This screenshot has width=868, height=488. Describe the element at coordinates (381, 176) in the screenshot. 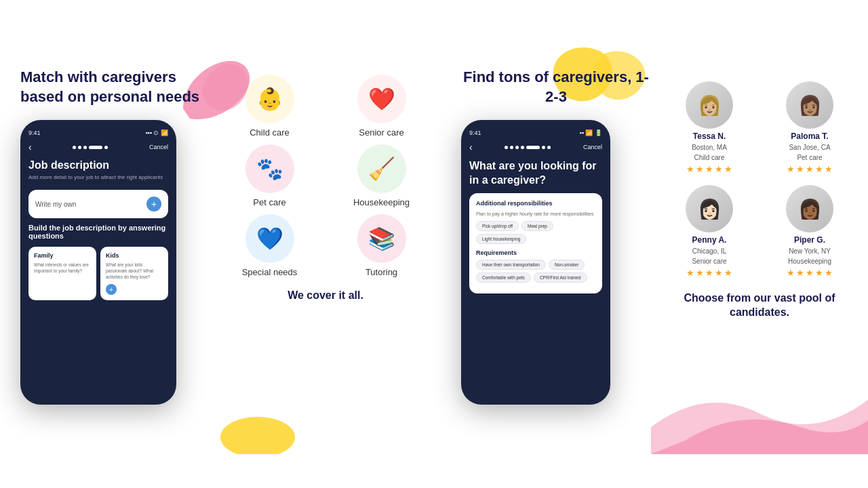

I see `service-item-housekeeping: 🧹 Housekeeping` at that location.